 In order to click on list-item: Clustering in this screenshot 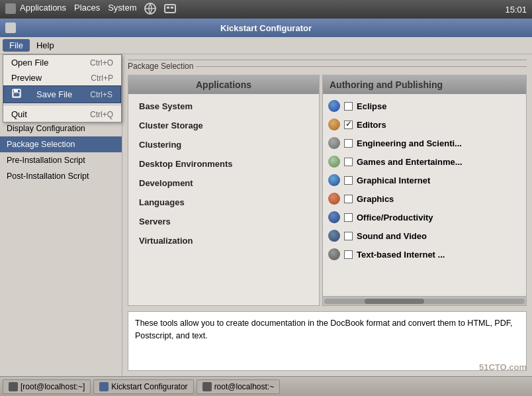, I will do `click(224, 144)`.